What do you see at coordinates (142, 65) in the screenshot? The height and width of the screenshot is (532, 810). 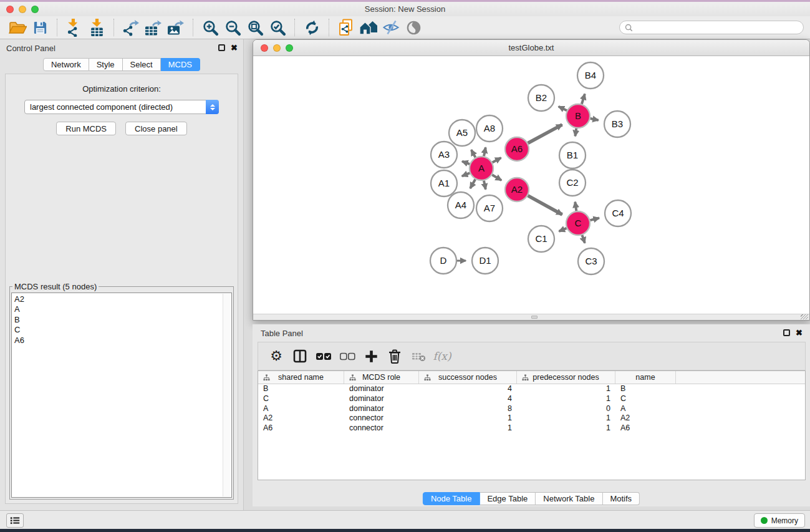 I see `tab-select: Select` at bounding box center [142, 65].